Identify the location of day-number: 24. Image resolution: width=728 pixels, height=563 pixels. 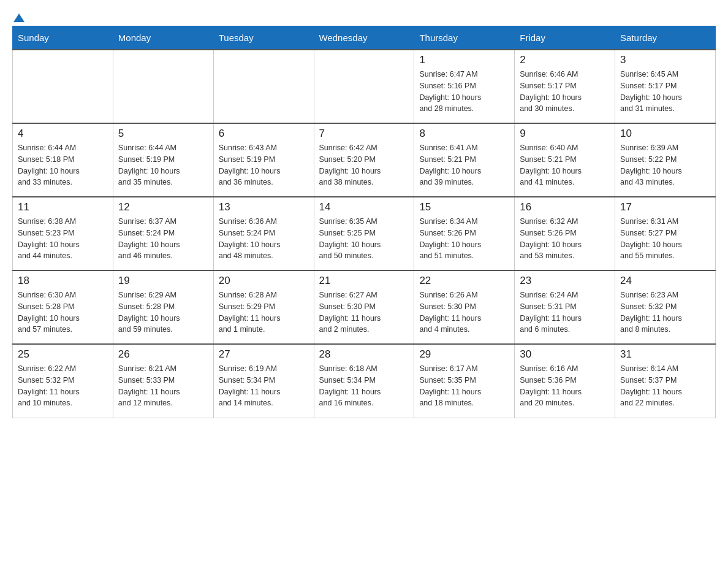
(665, 281).